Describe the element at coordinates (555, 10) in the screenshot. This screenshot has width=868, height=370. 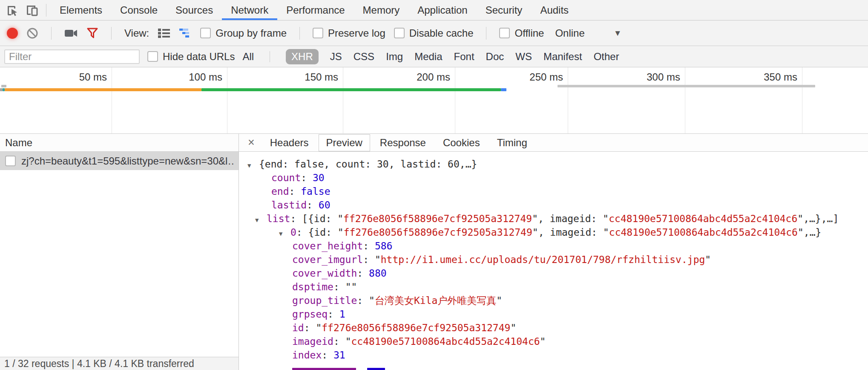
I see `tab-audits: Audits` at that location.